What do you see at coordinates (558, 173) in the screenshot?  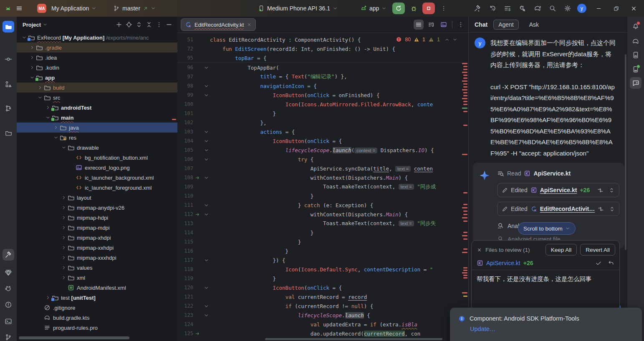 I see `read-file-row: Read ApiService.kt` at bounding box center [558, 173].